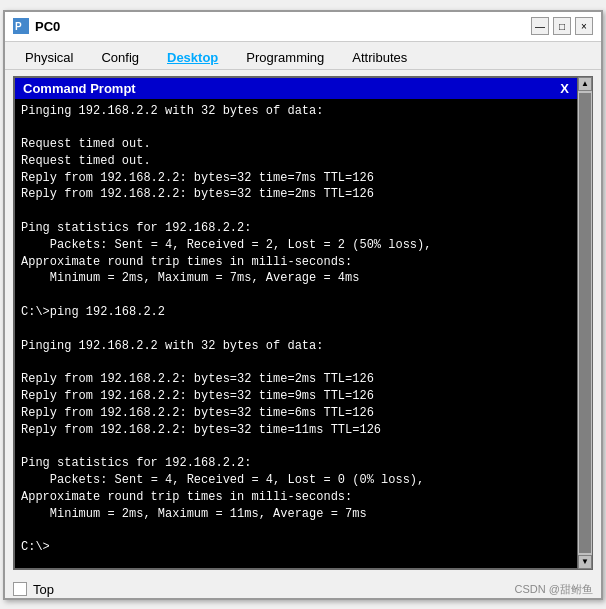 Image resolution: width=606 pixels, height=609 pixels. What do you see at coordinates (585, 323) in the screenshot?
I see `scrollbar: ▲ ▼` at bounding box center [585, 323].